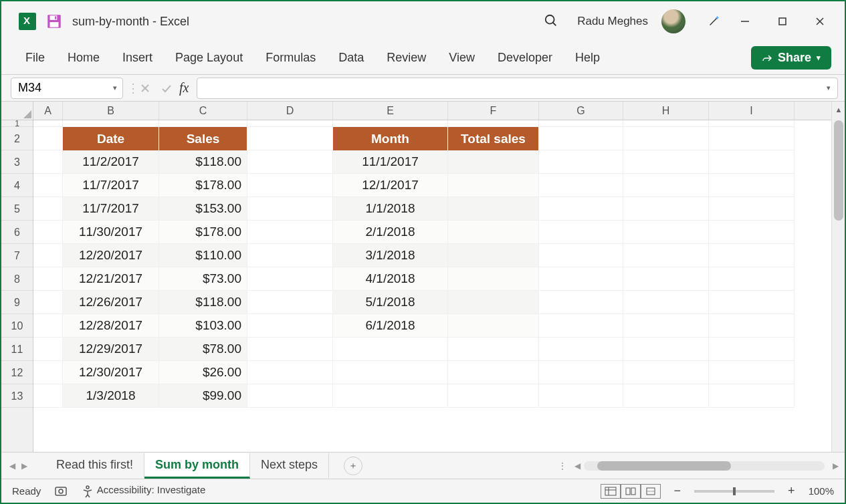 The height and width of the screenshot is (504, 846). What do you see at coordinates (391, 326) in the screenshot?
I see `cell: 6/1/2018` at bounding box center [391, 326].